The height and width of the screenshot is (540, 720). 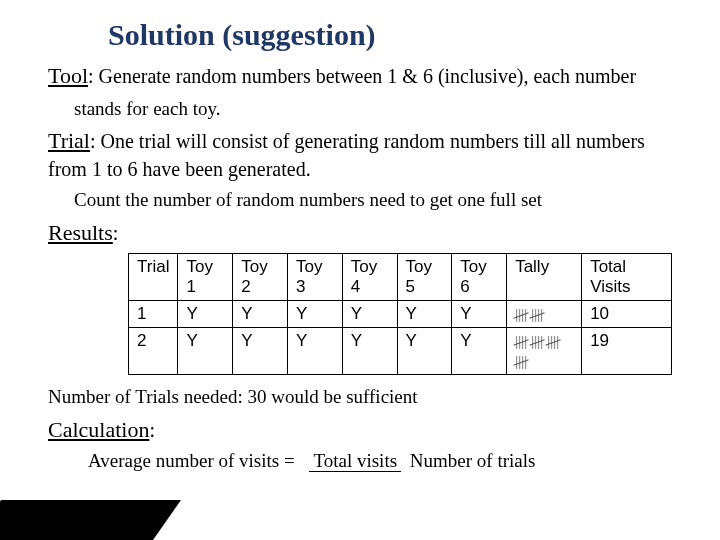 I want to click on calculation-expression: Average number of visits = Total visits …, so click(x=380, y=461).